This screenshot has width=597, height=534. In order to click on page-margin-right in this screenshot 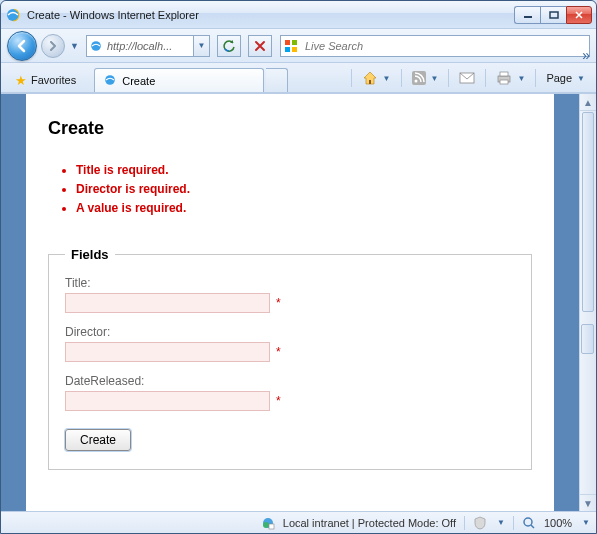, I will do `click(566, 302)`.